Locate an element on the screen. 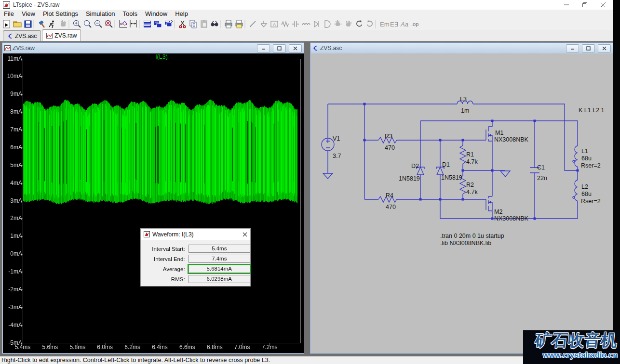  mosfet-m1 is located at coordinates (489, 134).